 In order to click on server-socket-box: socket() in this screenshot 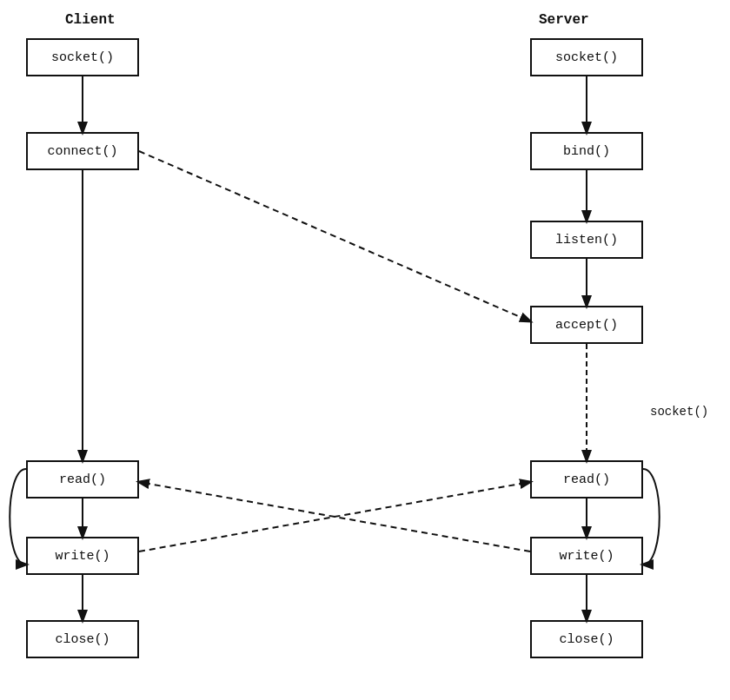, I will do `click(587, 57)`.